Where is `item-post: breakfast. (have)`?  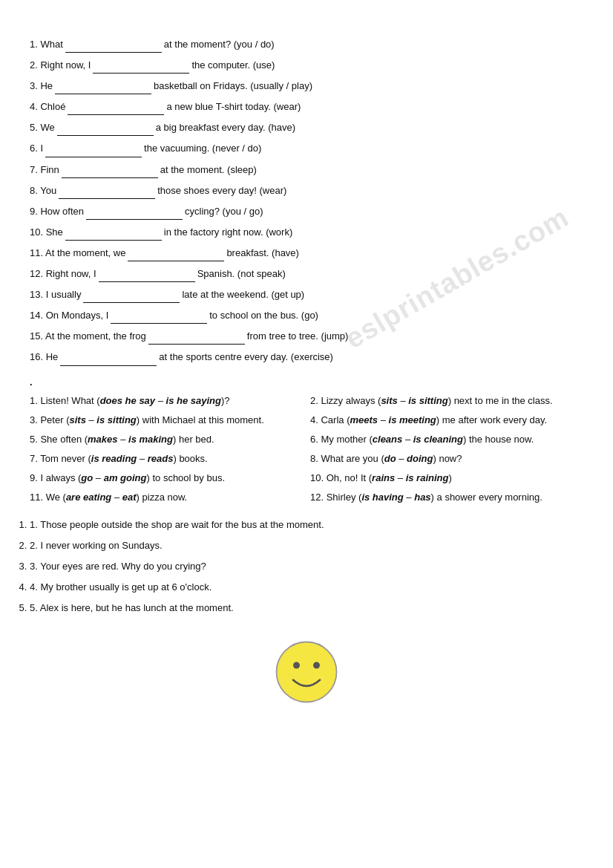
item-post: breakfast. (have) is located at coordinates (263, 252).